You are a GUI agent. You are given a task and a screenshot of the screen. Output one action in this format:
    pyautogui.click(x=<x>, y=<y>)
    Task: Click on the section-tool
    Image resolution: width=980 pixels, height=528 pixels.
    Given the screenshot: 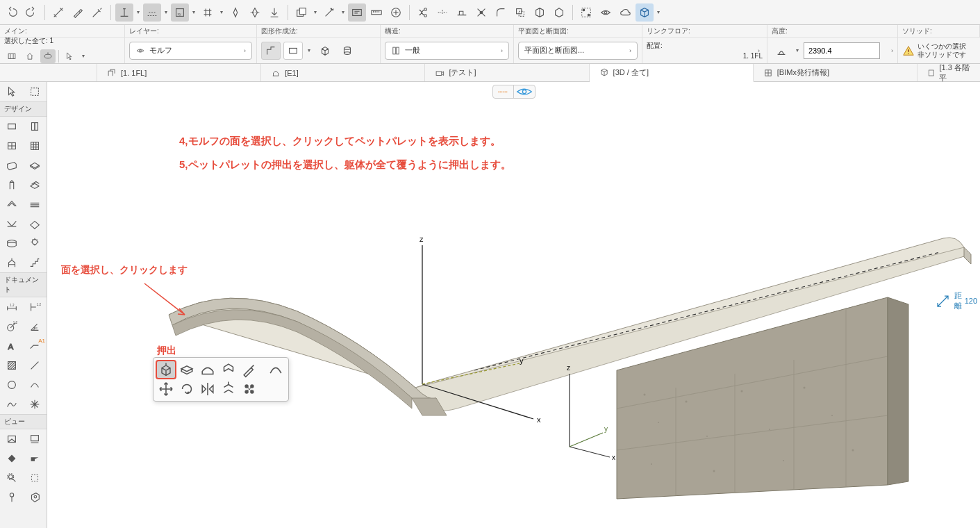 What is the action you would take?
    pyautogui.click(x=12, y=439)
    